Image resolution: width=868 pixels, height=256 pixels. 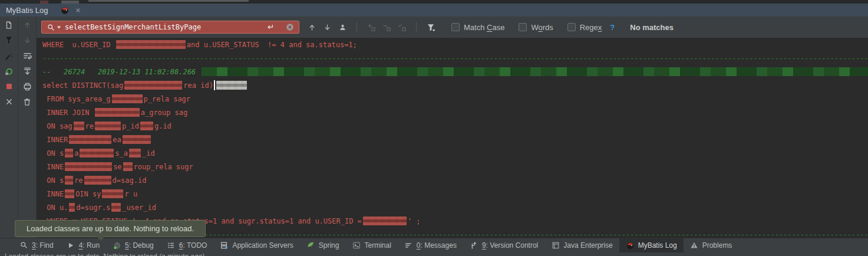 I want to click on option-label: Regex, so click(x=591, y=27).